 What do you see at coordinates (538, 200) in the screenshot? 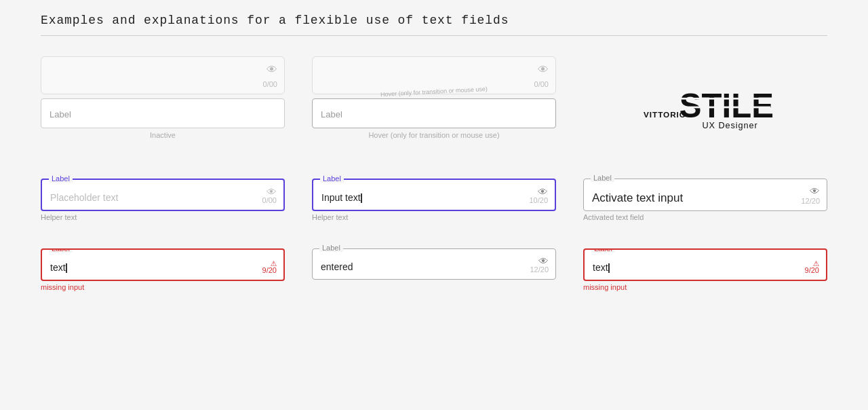
I see `counter-active-input: 10/20` at bounding box center [538, 200].